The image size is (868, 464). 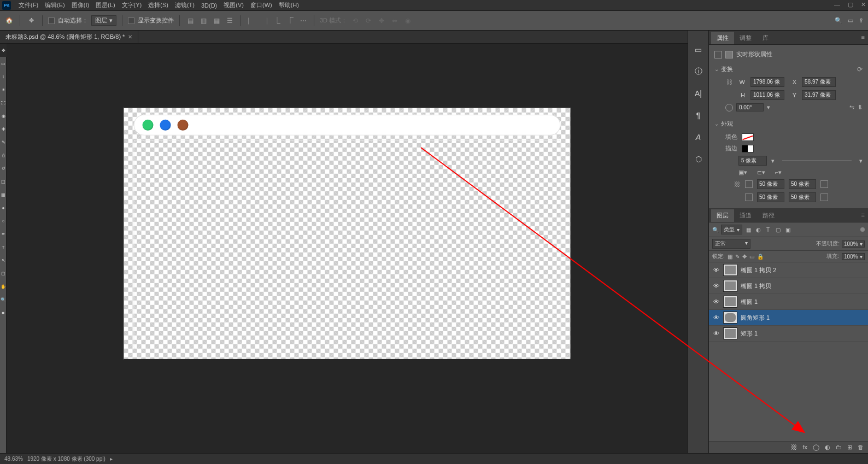 I want to click on dodge-tool: ○, so click(x=3, y=221).